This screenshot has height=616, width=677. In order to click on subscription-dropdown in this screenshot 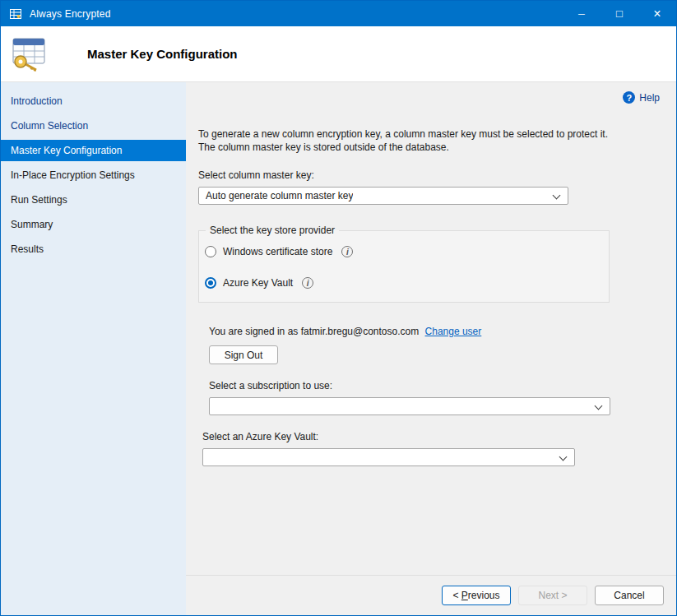, I will do `click(410, 406)`.